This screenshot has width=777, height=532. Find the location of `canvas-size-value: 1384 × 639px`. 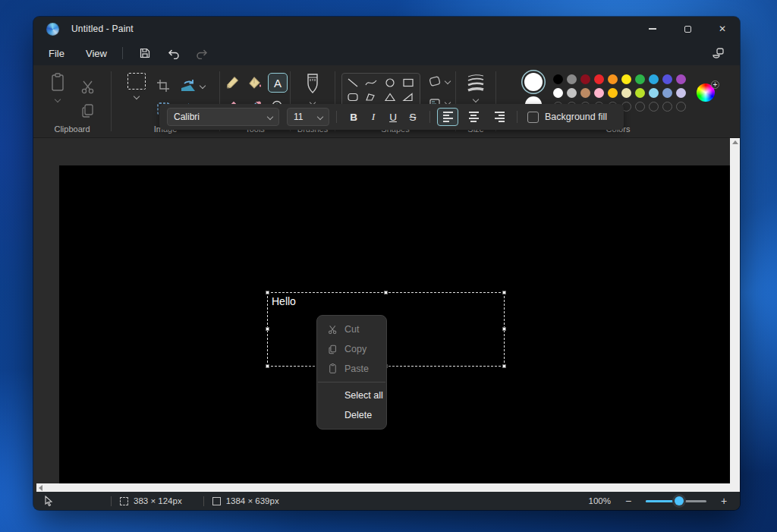

canvas-size-value: 1384 × 639px is located at coordinates (253, 501).